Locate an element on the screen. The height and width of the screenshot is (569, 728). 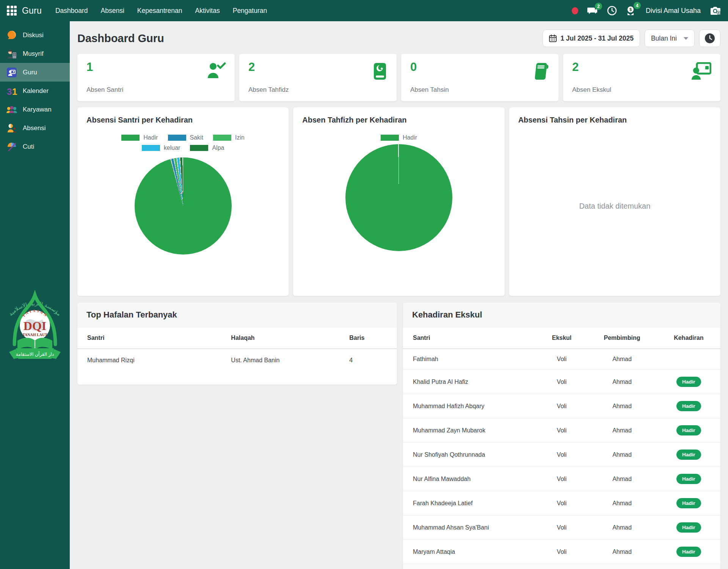
table-row: Muhammad Rizqi Ust. Ahmad Banin 4 is located at coordinates (237, 360).